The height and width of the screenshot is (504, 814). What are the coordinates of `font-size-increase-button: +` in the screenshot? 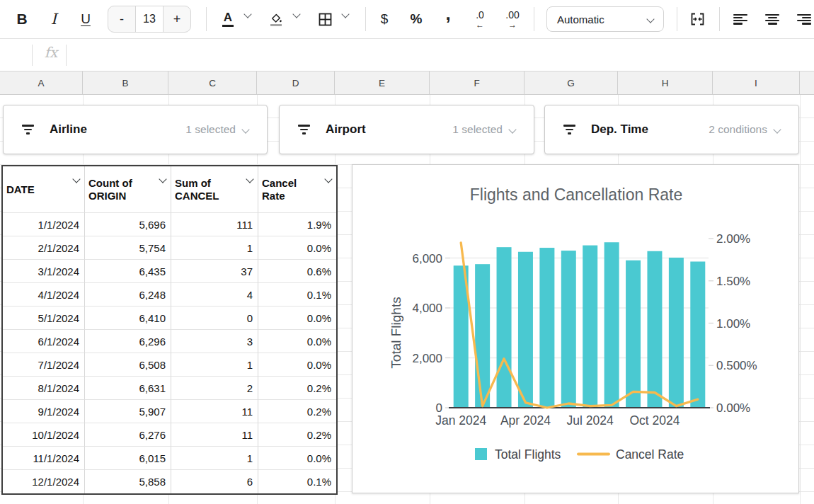 It's located at (177, 19).